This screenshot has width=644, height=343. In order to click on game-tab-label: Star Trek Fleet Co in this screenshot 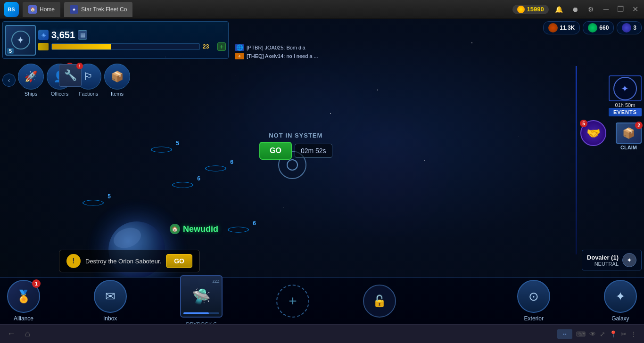, I will do `click(104, 9)`.